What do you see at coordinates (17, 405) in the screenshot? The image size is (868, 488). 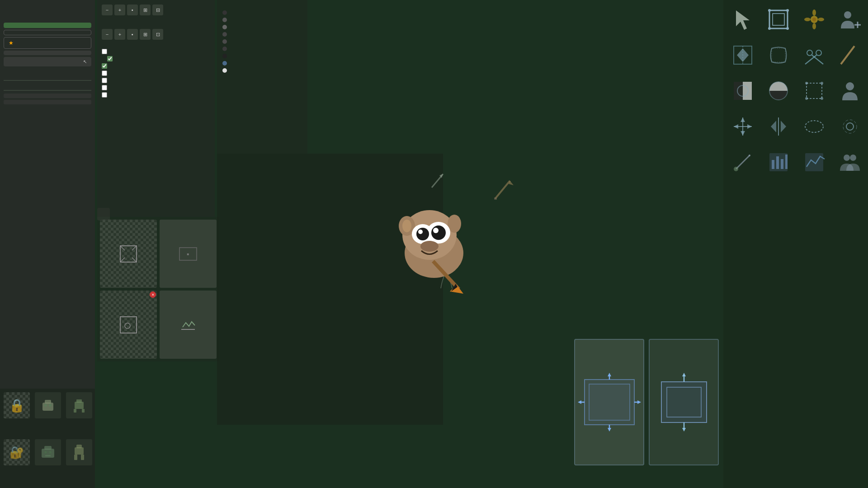 I see `lock-icon-1: 🔒` at bounding box center [17, 405].